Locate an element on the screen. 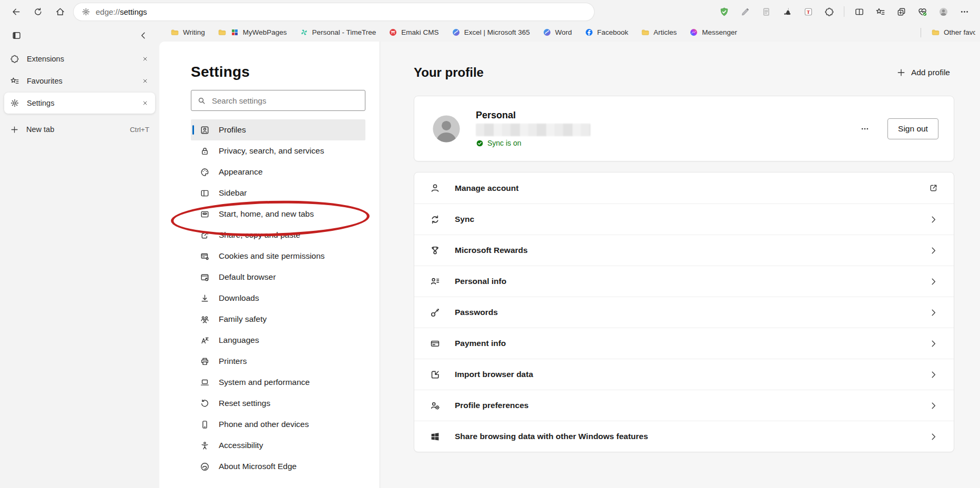 This screenshot has width=980, height=488. import-icon is located at coordinates (435, 374).